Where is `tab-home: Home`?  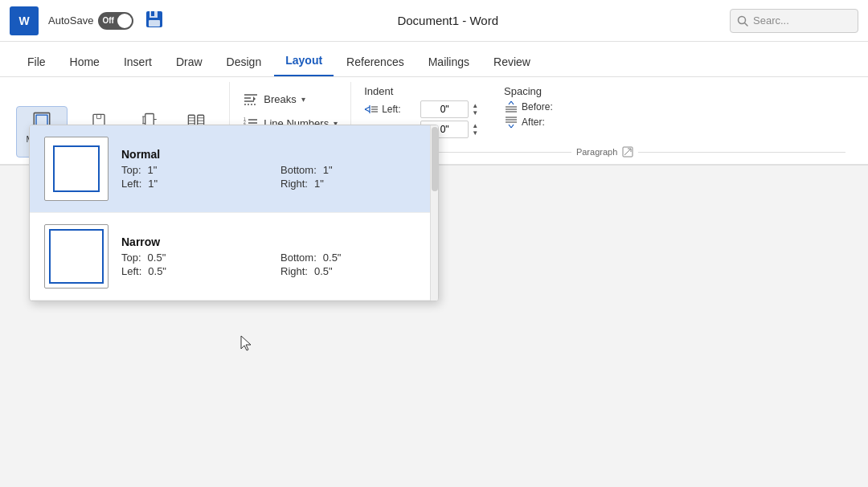
tab-home: Home is located at coordinates (85, 63).